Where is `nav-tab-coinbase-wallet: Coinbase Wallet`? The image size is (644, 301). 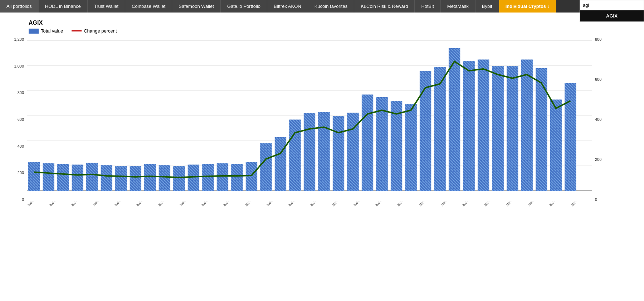 nav-tab-coinbase-wallet: Coinbase Wallet is located at coordinates (149, 6).